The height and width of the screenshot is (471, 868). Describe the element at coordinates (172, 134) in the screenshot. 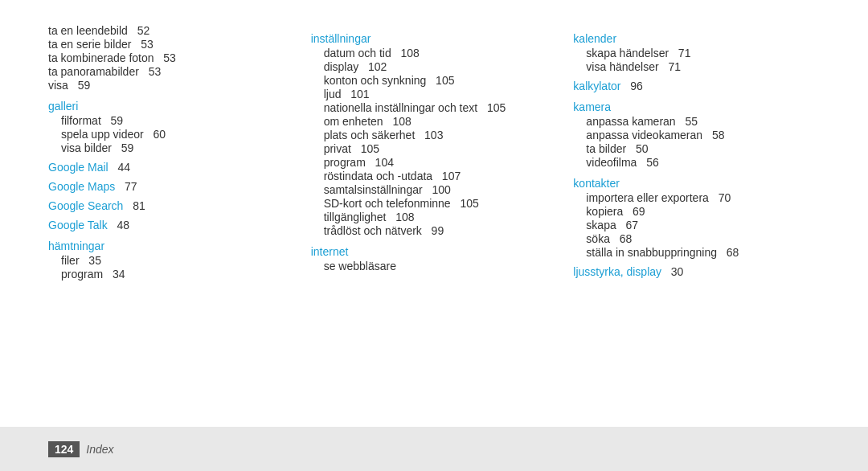

I see `sub-entry: spela upp videor 60` at that location.